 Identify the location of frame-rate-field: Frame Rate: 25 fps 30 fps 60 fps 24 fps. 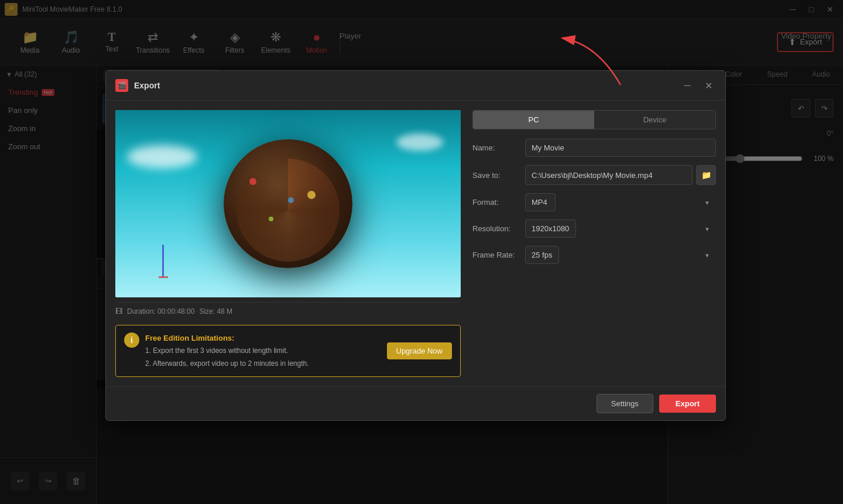
(594, 255).